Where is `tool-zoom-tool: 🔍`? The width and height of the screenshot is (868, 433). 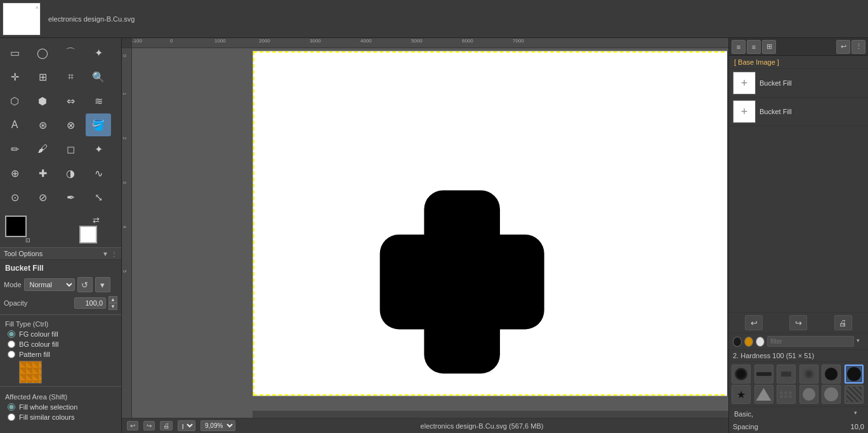 tool-zoom-tool: 🔍 is located at coordinates (98, 77).